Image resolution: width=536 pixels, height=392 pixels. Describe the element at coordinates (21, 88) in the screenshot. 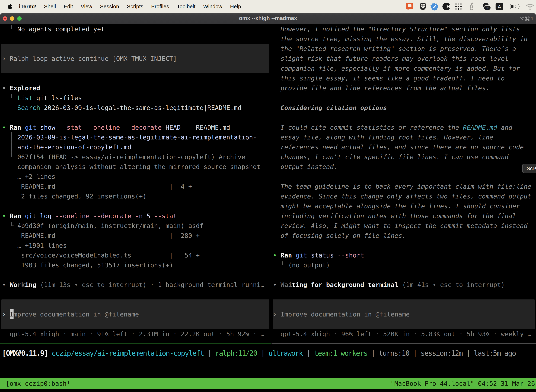

I see `terminal-row: • Explored` at that location.